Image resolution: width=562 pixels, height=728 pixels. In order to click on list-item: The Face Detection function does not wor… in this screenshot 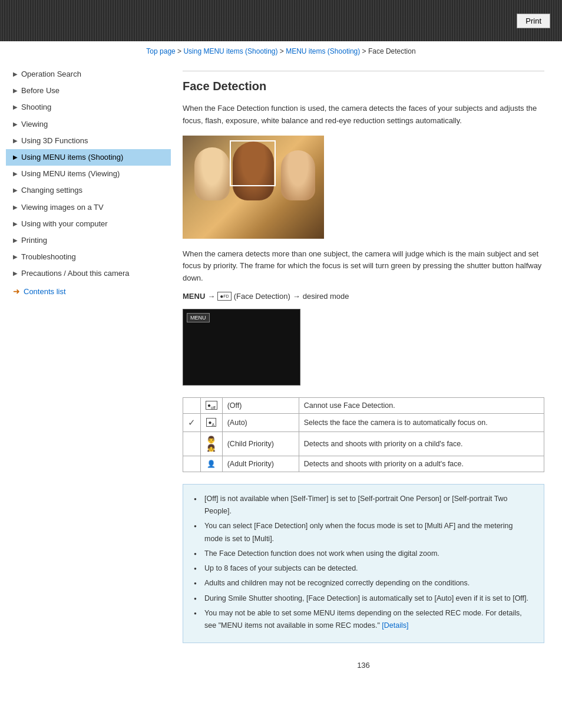, I will do `click(363, 554)`.